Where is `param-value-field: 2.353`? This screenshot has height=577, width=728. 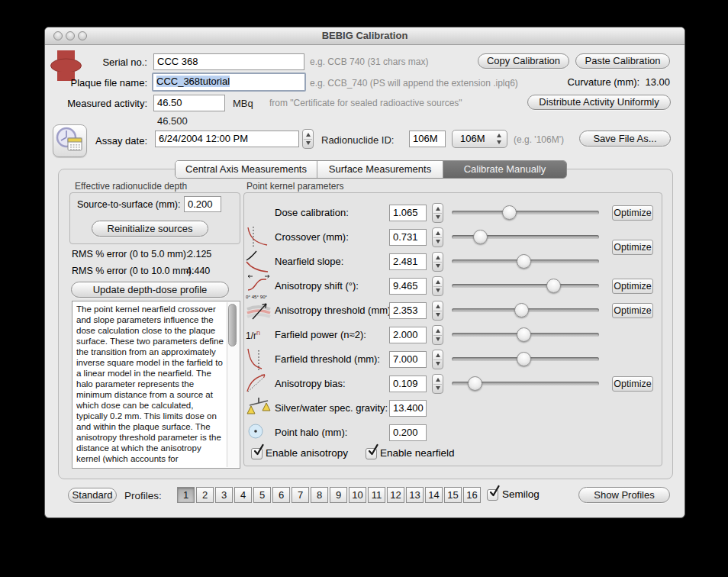 param-value-field: 2.353 is located at coordinates (407, 311).